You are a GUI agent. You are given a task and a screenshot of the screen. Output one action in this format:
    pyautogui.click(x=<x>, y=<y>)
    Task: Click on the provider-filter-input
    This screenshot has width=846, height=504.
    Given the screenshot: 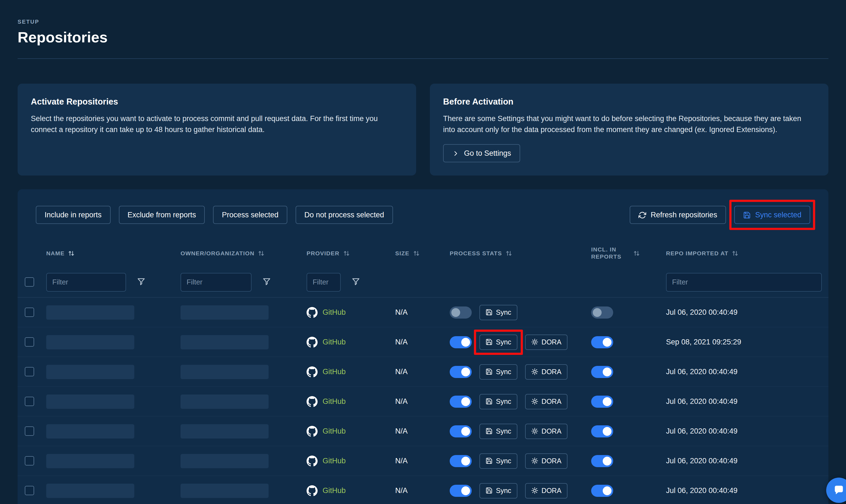 What is the action you would take?
    pyautogui.click(x=323, y=282)
    